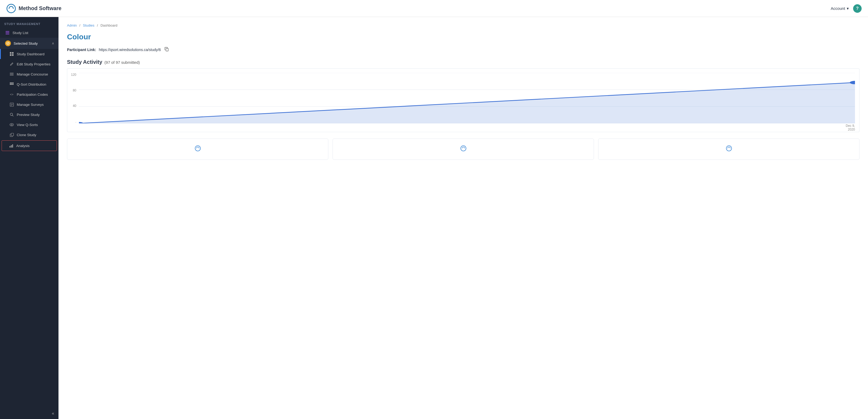  Describe the element at coordinates (82, 50) in the screenshot. I see `participant-link-label: Participant Link:` at that location.